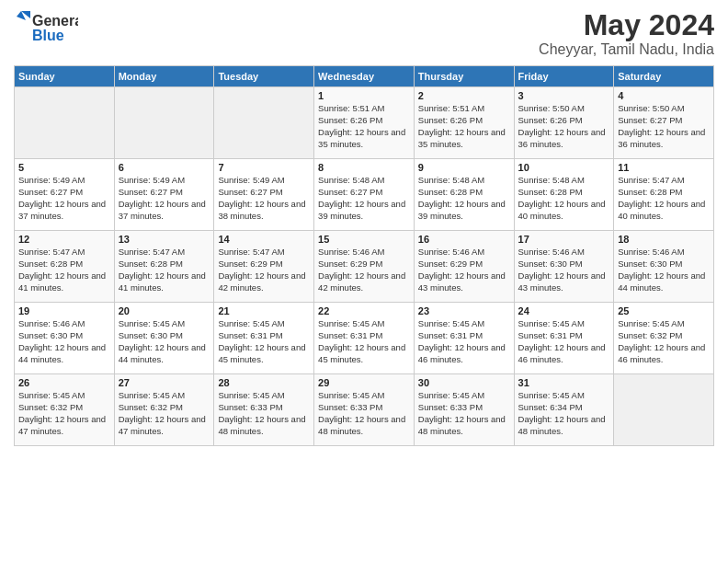 Image resolution: width=728 pixels, height=563 pixels. I want to click on table-row: 10Sunrise: 5:48 AM Sunset: 6:28 PM Dayli…, so click(564, 195).